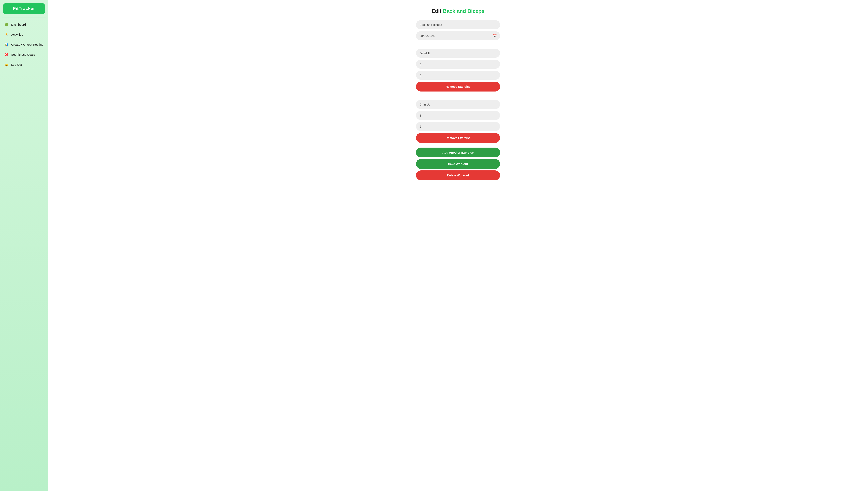 The width and height of the screenshot is (868, 491). What do you see at coordinates (7, 34) in the screenshot?
I see `activities-icon: 🏃` at bounding box center [7, 34].